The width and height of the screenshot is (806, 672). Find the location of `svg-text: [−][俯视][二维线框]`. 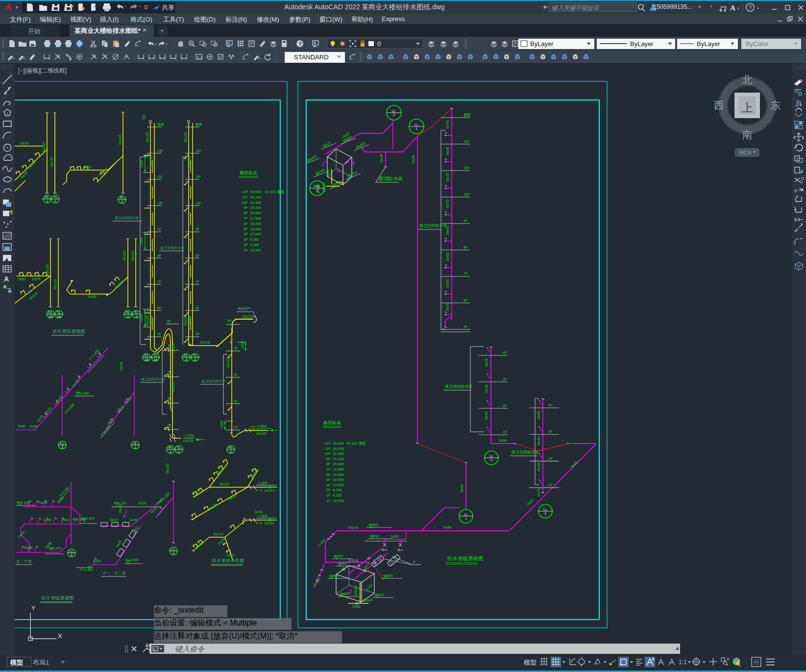

svg-text: [−][俯视][二维线框] is located at coordinates (42, 71).